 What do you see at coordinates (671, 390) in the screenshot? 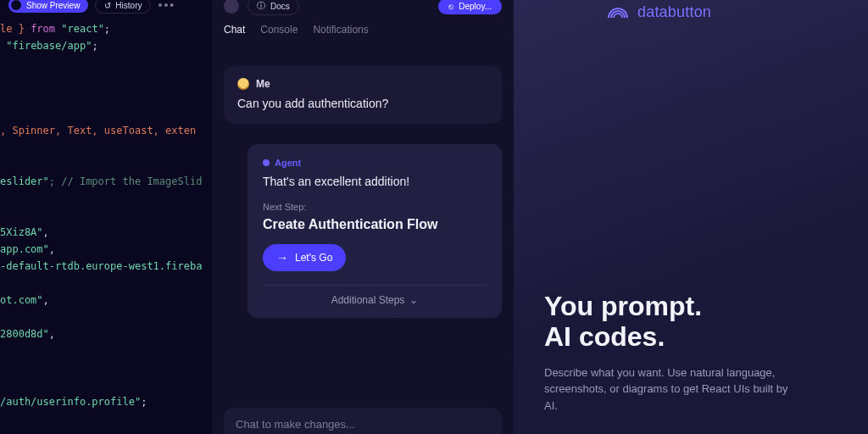
I see `hero-sub: Describe what you want. Use natural lang…` at bounding box center [671, 390].